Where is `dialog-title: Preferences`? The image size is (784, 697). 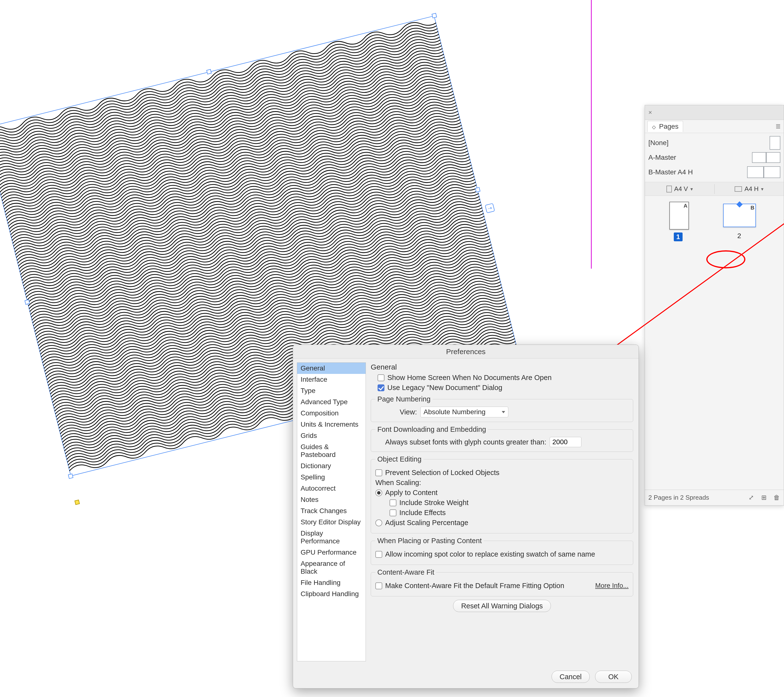
dialog-title: Preferences is located at coordinates (466, 352).